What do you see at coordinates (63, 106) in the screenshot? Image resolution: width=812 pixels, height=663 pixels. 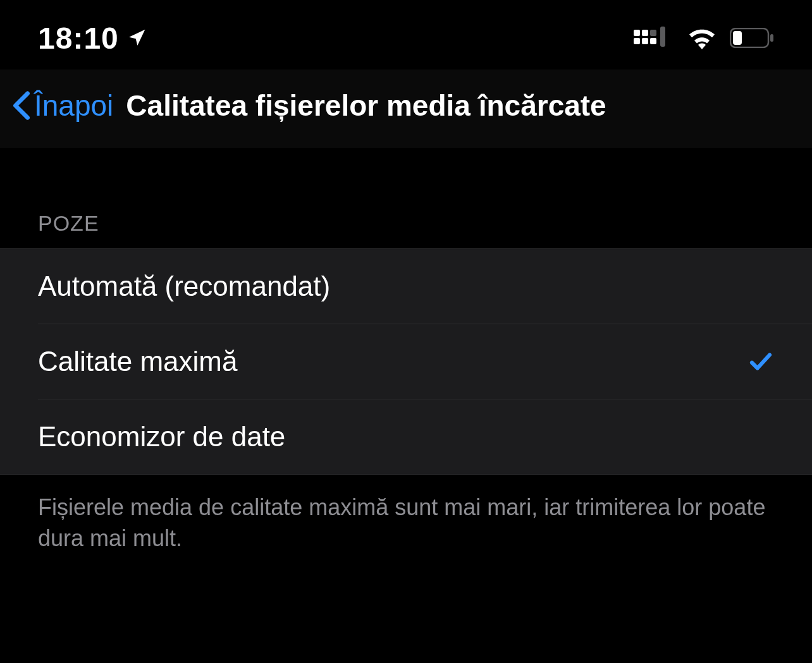 I see `back-button: Înapoi` at bounding box center [63, 106].